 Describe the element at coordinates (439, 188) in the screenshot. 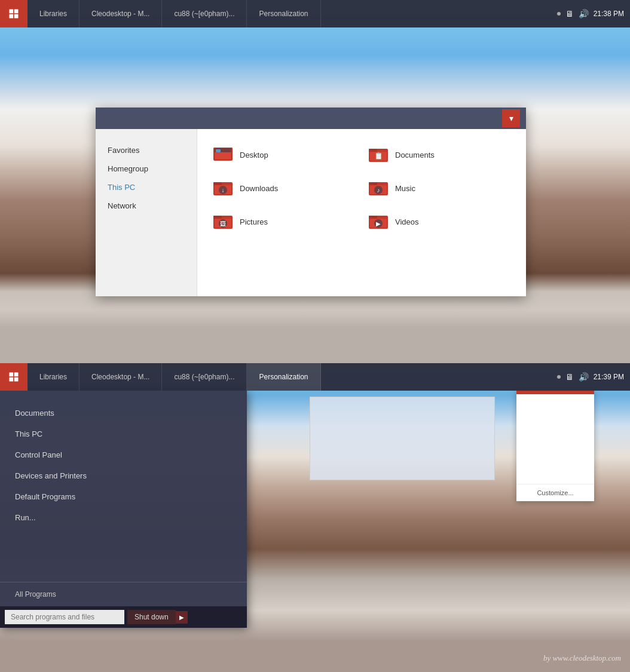

I see `folder-music: ♪ Music` at that location.